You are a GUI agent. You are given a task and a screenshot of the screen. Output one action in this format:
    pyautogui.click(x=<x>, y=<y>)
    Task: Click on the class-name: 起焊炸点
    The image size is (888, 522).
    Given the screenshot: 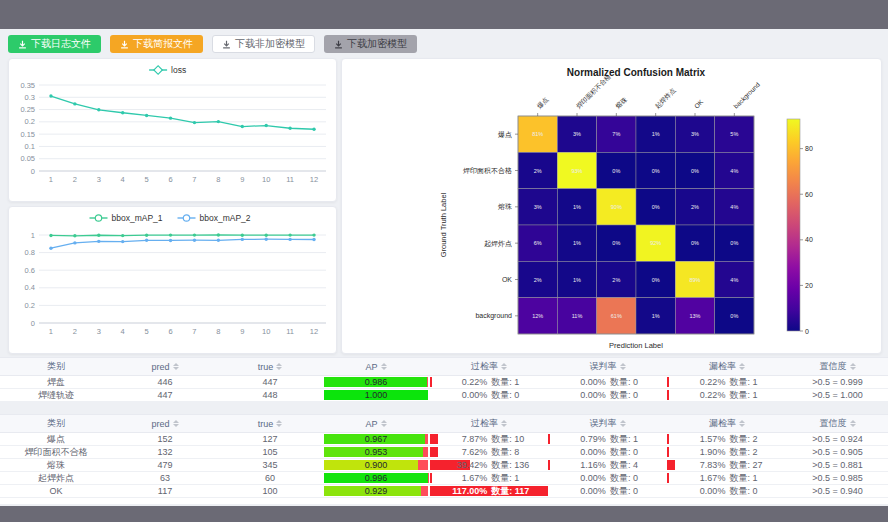 What is the action you would take?
    pyautogui.click(x=56, y=478)
    